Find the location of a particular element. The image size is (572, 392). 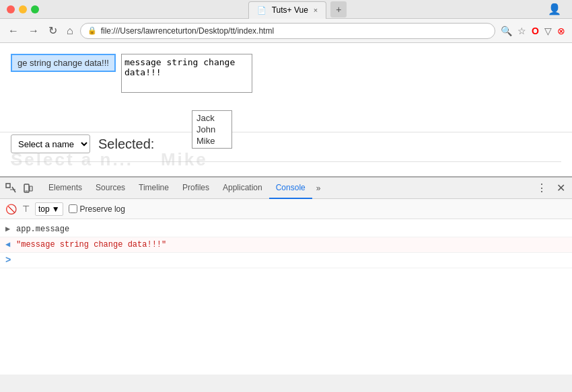

profile-icon: 👤 is located at coordinates (555, 9).